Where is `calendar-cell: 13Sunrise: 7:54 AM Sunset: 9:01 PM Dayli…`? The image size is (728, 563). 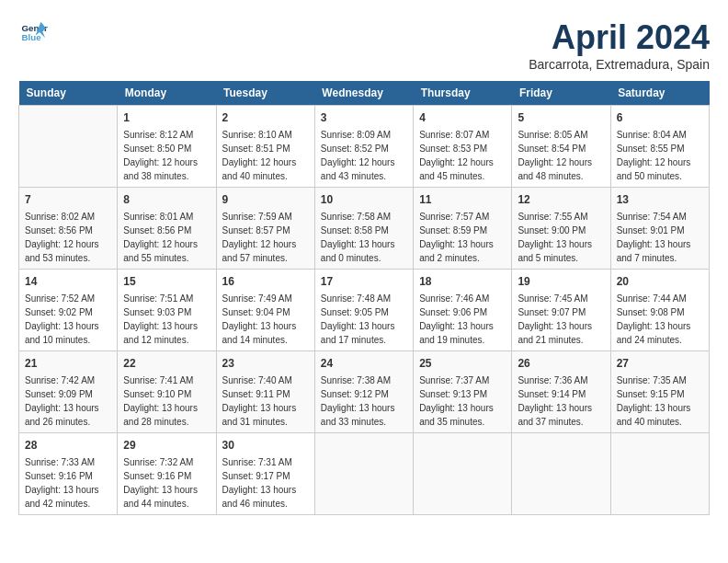 calendar-cell: 13Sunrise: 7:54 AM Sunset: 9:01 PM Dayli… is located at coordinates (660, 228).